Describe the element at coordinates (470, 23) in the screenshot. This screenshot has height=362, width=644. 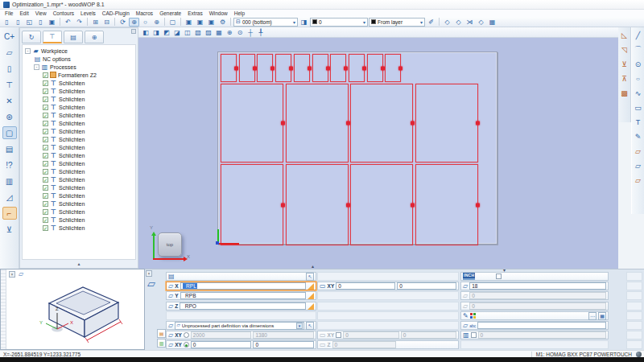
I see `contour-trim-button: ⋊` at that location.